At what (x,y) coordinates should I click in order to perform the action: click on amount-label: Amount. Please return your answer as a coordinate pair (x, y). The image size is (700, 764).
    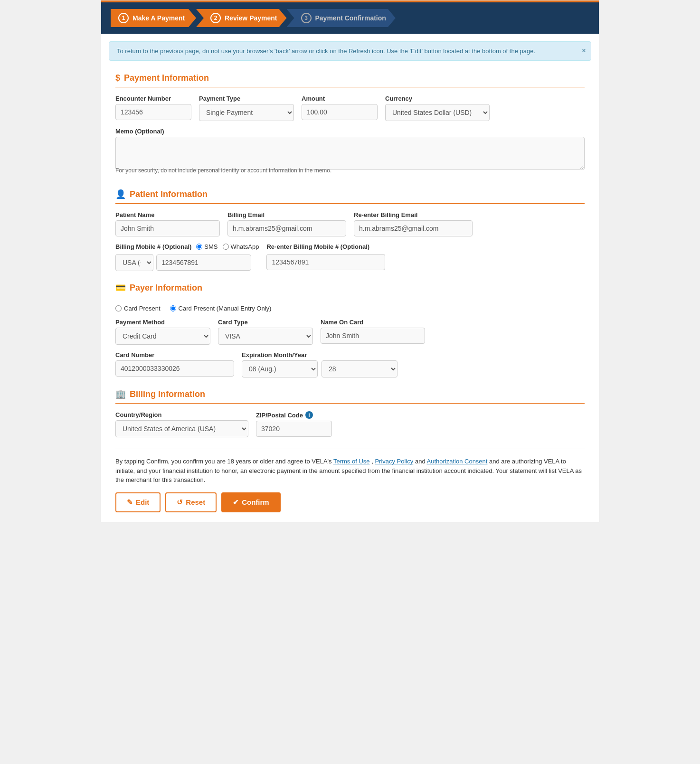
    Looking at the image, I should click on (340, 99).